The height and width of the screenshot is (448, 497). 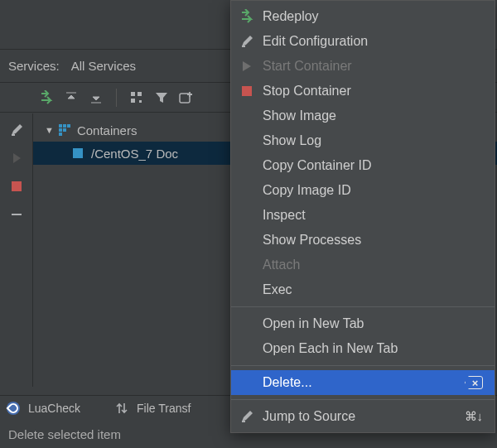 What do you see at coordinates (373, 66) in the screenshot?
I see `menu-item-label: Start Container` at bounding box center [373, 66].